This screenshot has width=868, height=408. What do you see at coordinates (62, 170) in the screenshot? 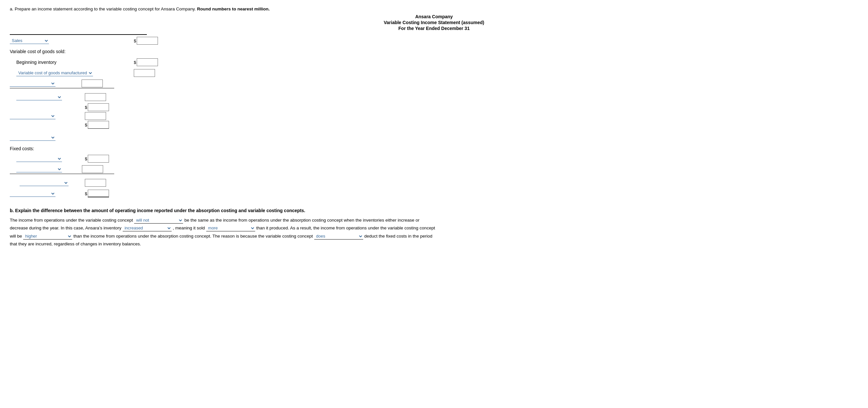
I see `fixed-cost-row2` at bounding box center [62, 170].